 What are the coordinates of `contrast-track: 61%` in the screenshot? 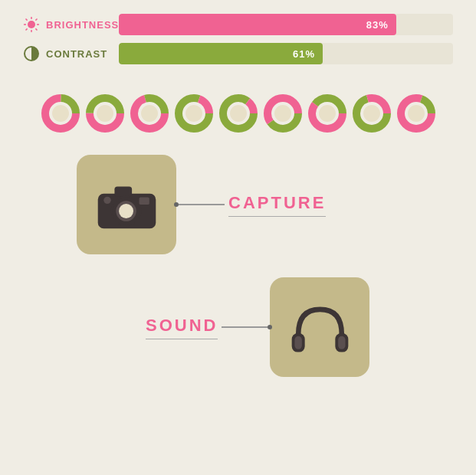 It's located at (286, 54).